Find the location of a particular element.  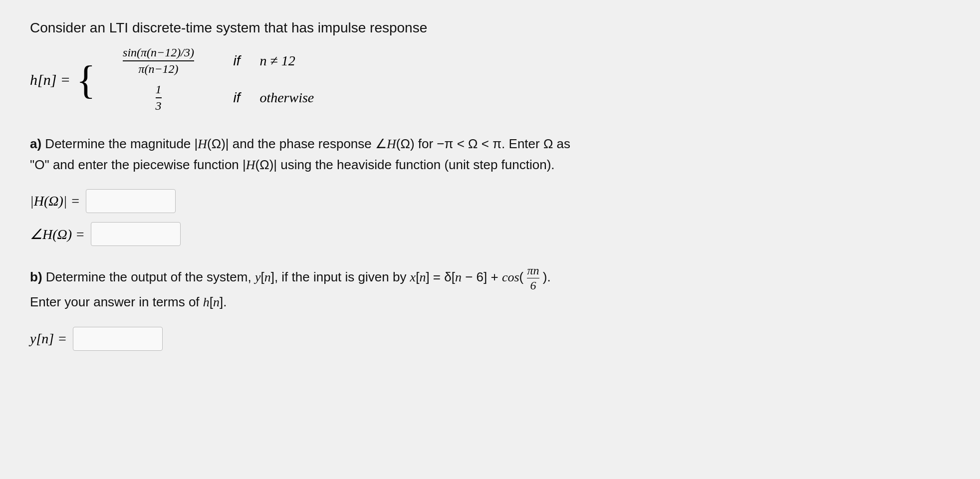

case-row-2: 1 3 if otherwise is located at coordinates (209, 98).